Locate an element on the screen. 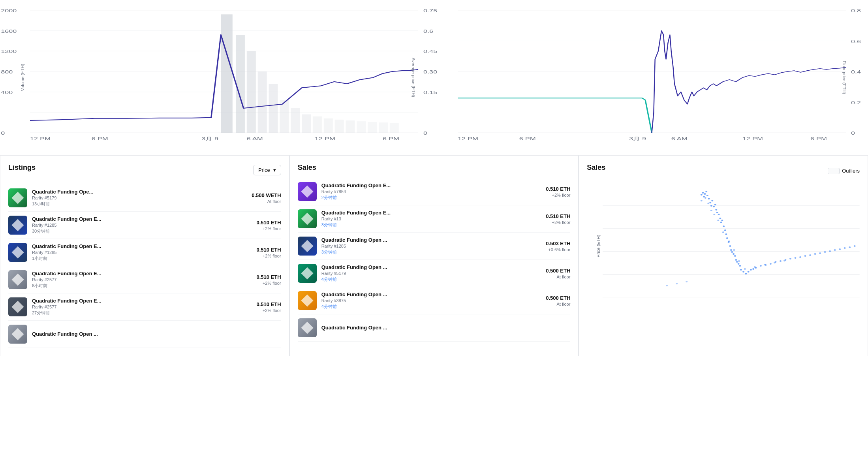 The width and height of the screenshot is (868, 470). listing-price-note: At floor is located at coordinates (266, 201).